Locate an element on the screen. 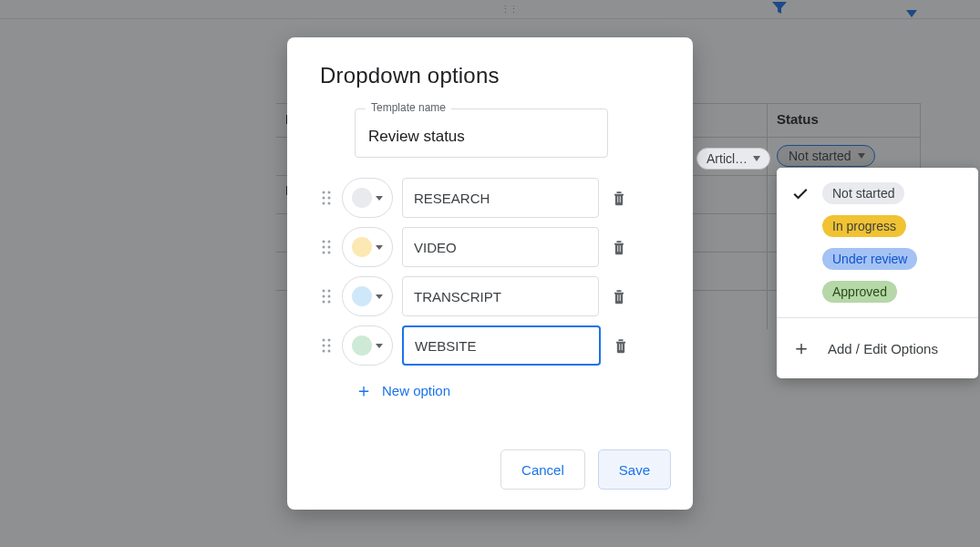  status-menu-item: Approved is located at coordinates (877, 292).